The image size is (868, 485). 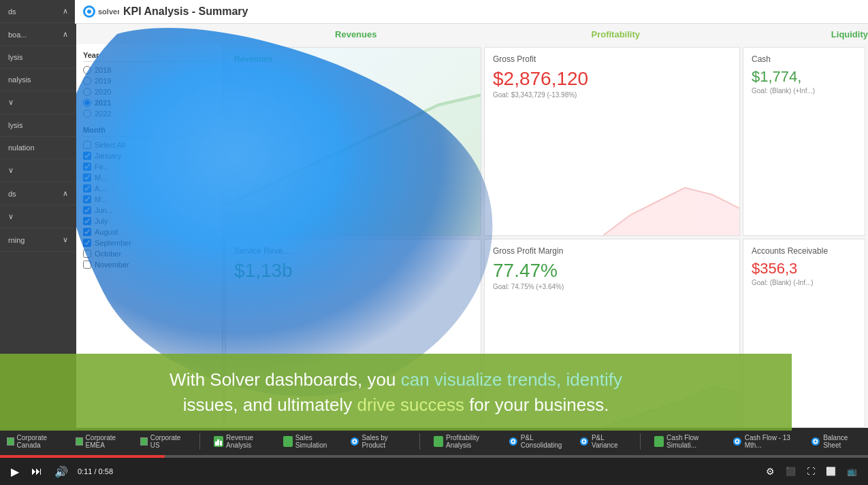 I want to click on year-radio-2021, so click(x=87, y=103).